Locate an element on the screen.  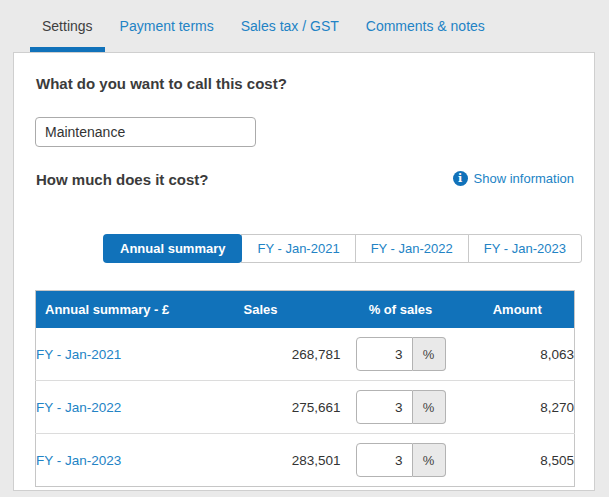
period-link-fy-jan-2023: FY - Jan-2023 is located at coordinates (78, 460).